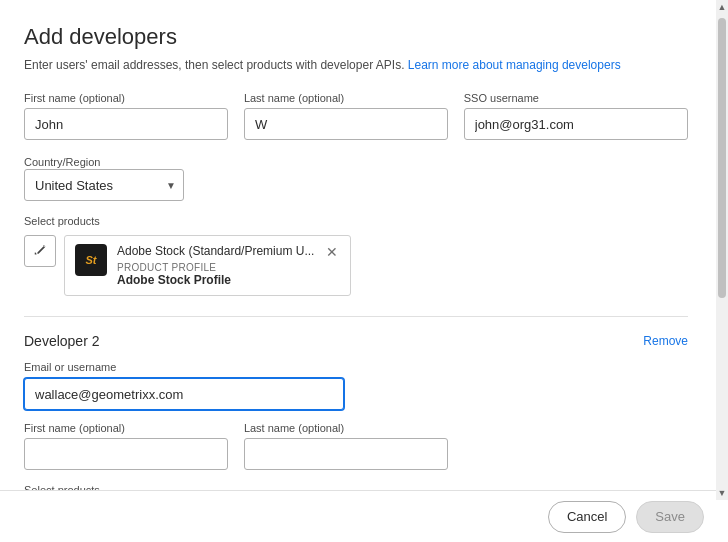 The width and height of the screenshot is (728, 542). What do you see at coordinates (356, 256) in the screenshot?
I see `select-products-section: Select products St Adobe Stock (Standard…` at bounding box center [356, 256].